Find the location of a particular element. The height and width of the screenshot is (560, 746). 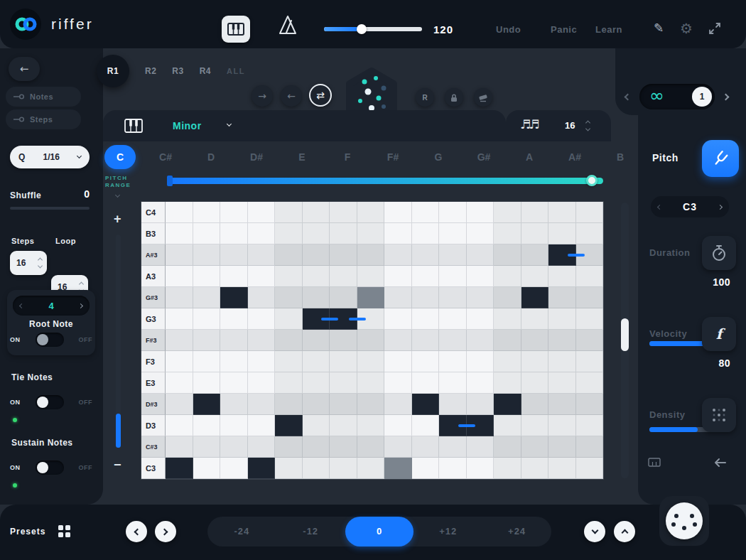

settings-gear-icon: ⚙ is located at coordinates (686, 28).